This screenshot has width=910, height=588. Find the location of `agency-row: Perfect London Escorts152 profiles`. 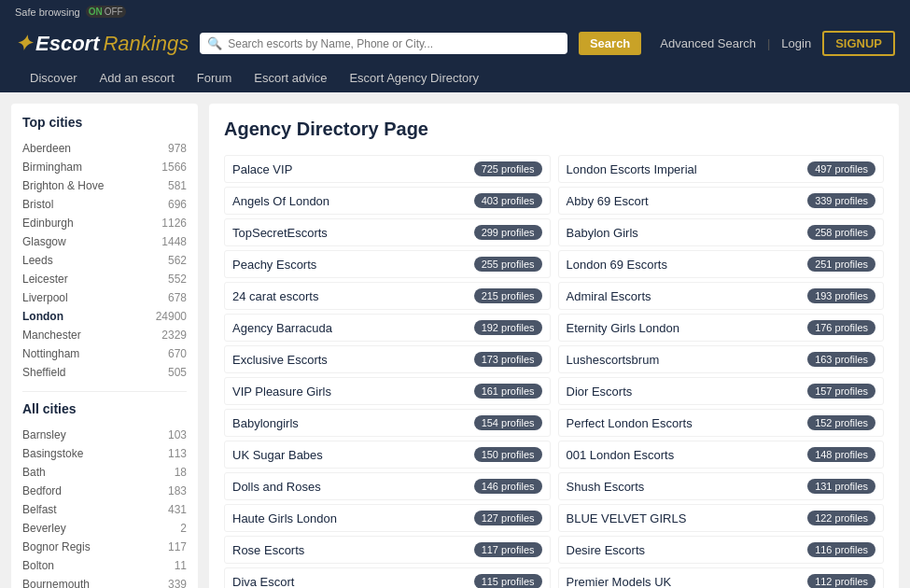

agency-row: Perfect London Escorts152 profiles is located at coordinates (721, 423).